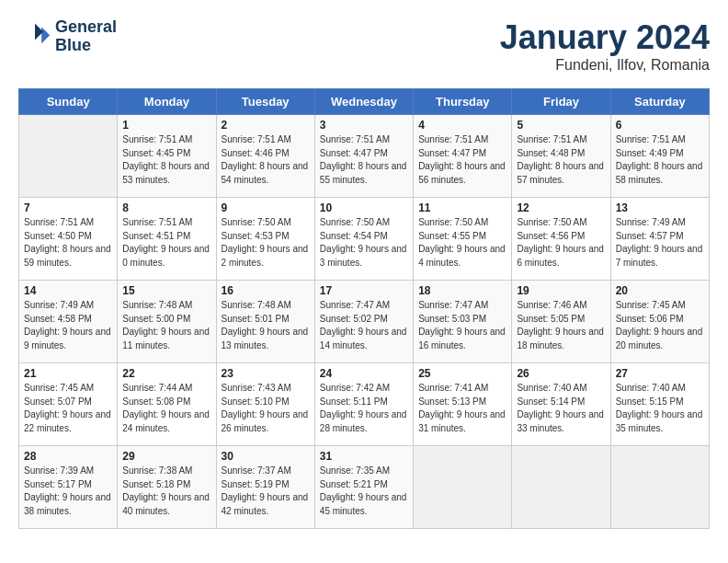 This screenshot has width=728, height=563. What do you see at coordinates (86, 46) in the screenshot?
I see `logo-line2: Blue` at bounding box center [86, 46].